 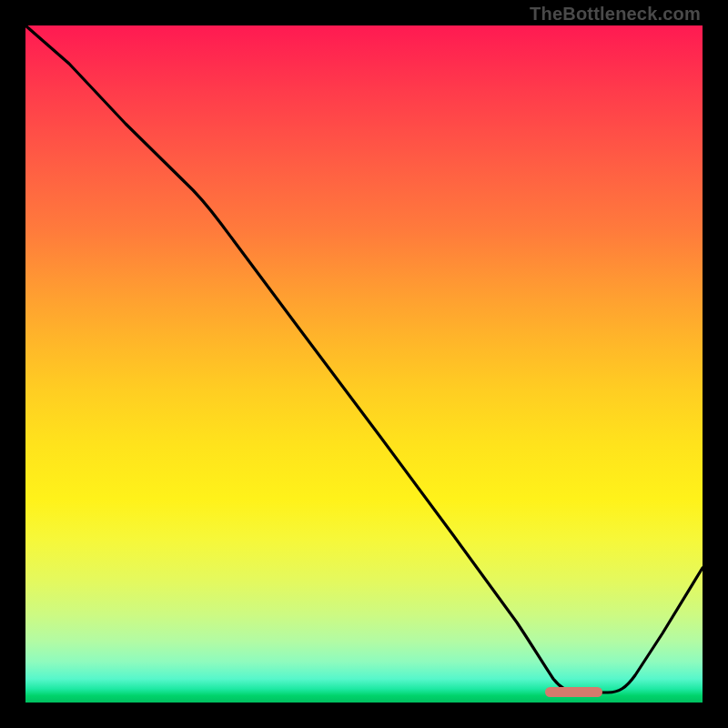 I want to click on optimal-range-marker, so click(x=573, y=692).